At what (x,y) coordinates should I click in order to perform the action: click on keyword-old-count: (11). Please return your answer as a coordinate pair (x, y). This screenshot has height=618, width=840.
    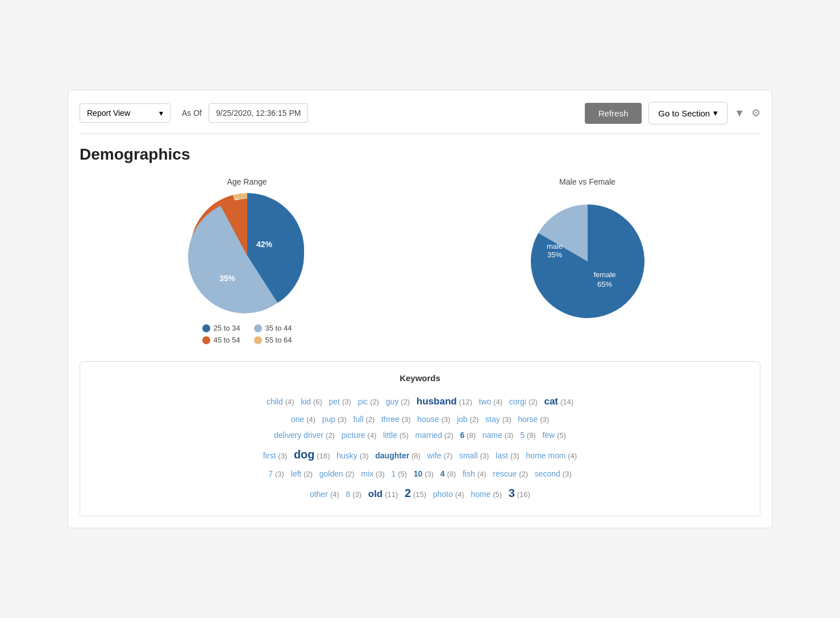
    Looking at the image, I should click on (391, 494).